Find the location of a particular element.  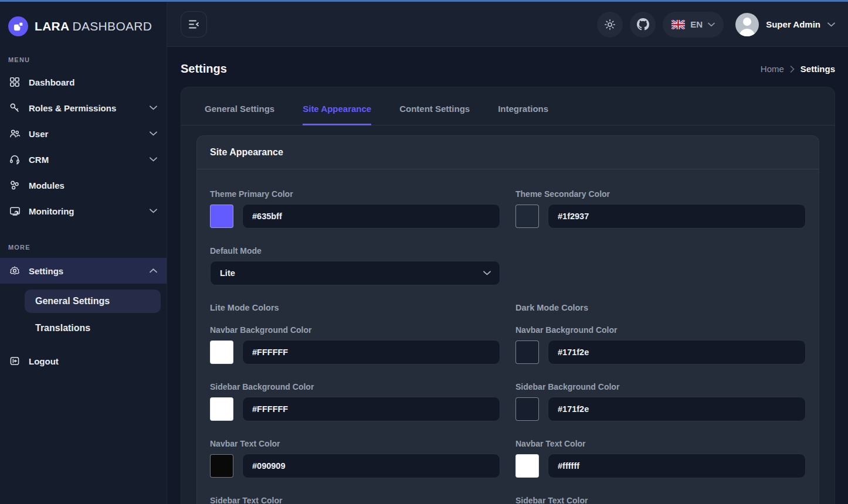

theme-toggle-button is located at coordinates (610, 25).